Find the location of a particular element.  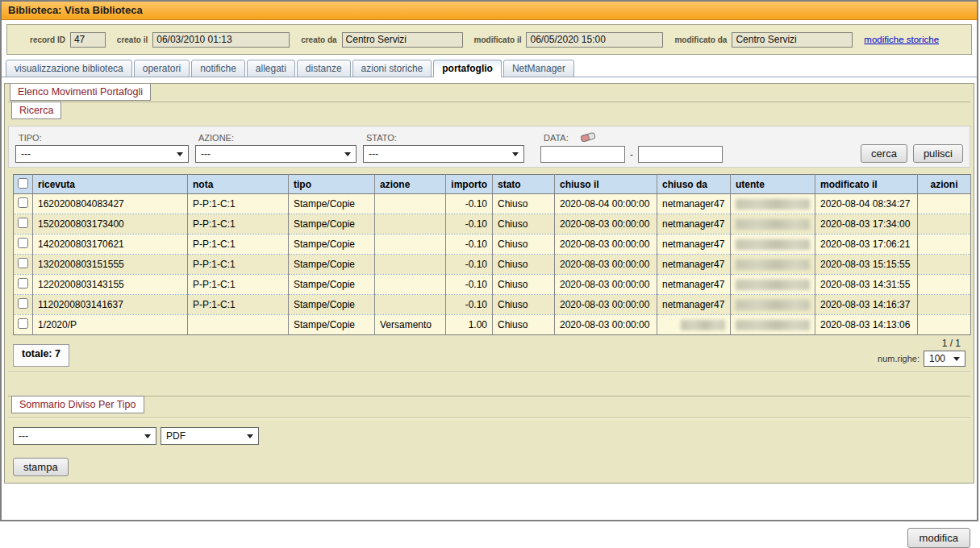

cell-ricevuta: 1620200804083427 is located at coordinates (111, 205).